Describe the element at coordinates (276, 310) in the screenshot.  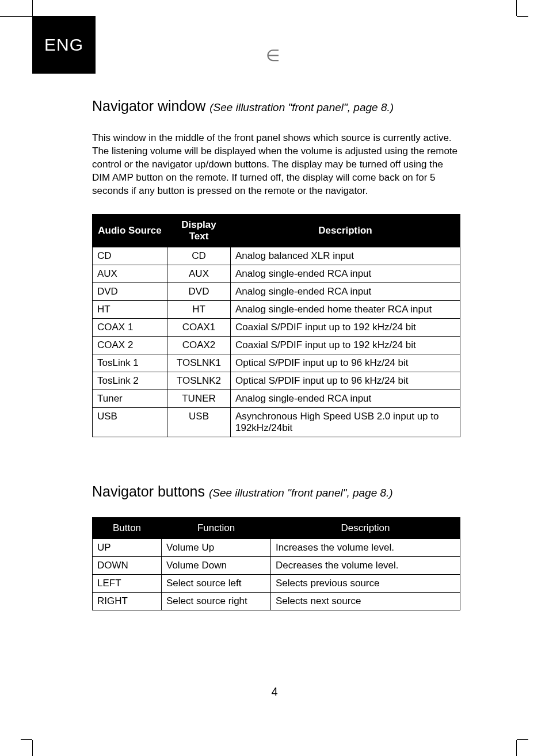
I see `table-row: HTHTAnalog single-ended home theater RCA…` at that location.